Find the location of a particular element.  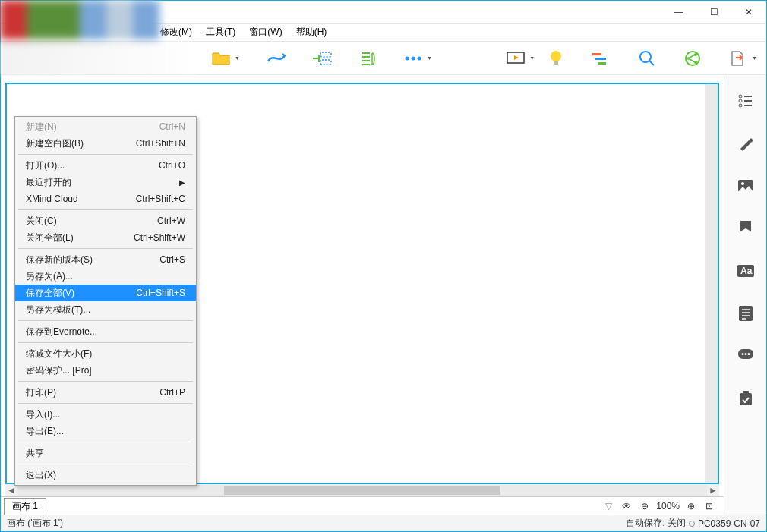

menu-item-label: 保存新的版本(S) is located at coordinates (93, 260).